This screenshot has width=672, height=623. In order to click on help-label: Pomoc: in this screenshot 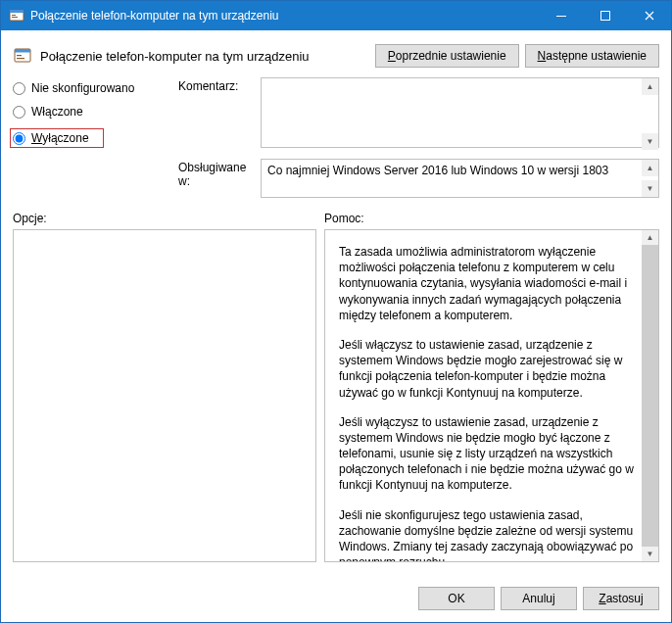, I will do `click(345, 218)`.